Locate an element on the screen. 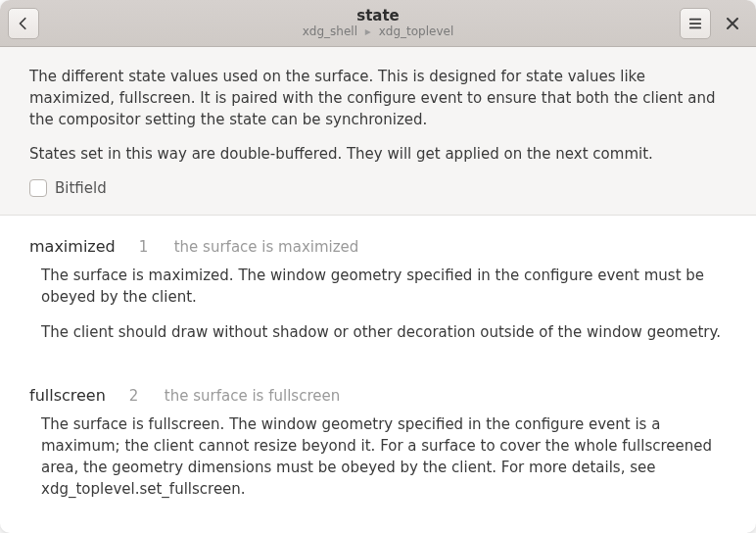 This screenshot has height=533, width=756. back-button is located at coordinates (24, 24).